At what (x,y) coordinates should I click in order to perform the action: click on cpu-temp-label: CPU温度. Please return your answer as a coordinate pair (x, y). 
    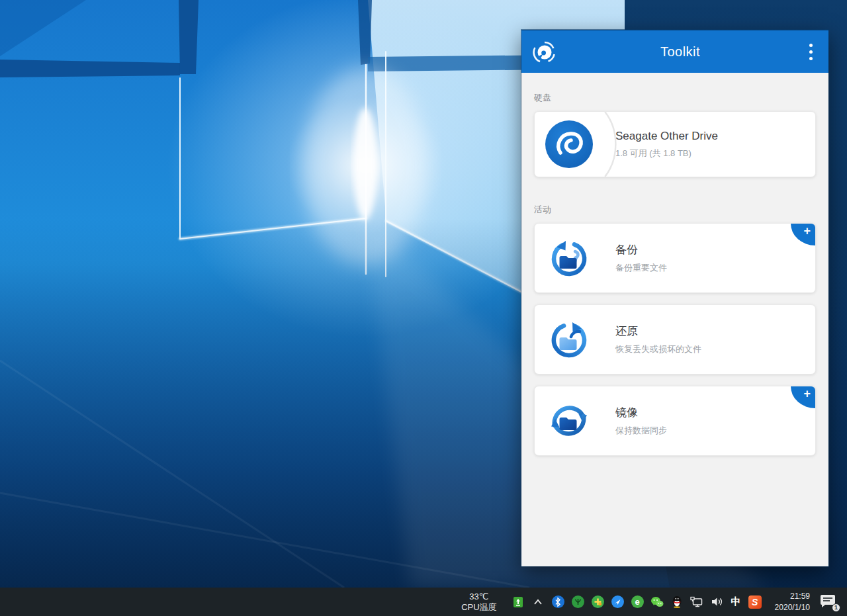
    Looking at the image, I should click on (479, 607).